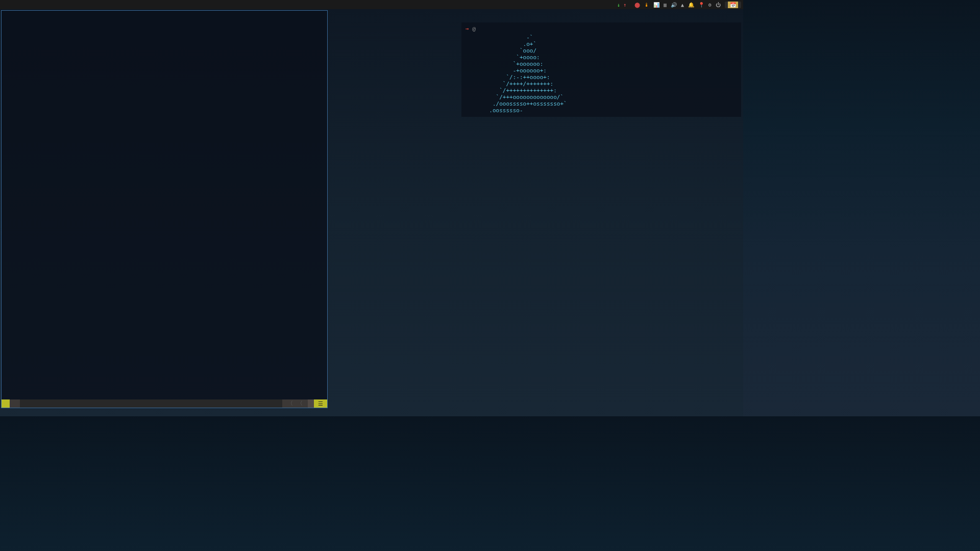 The height and width of the screenshot is (551, 980). Describe the element at coordinates (517, 74) in the screenshot. I see `neofetch-logo: -` .o+` `ooo/ `+oooo: `+oooooo: -+oooooo…` at that location.